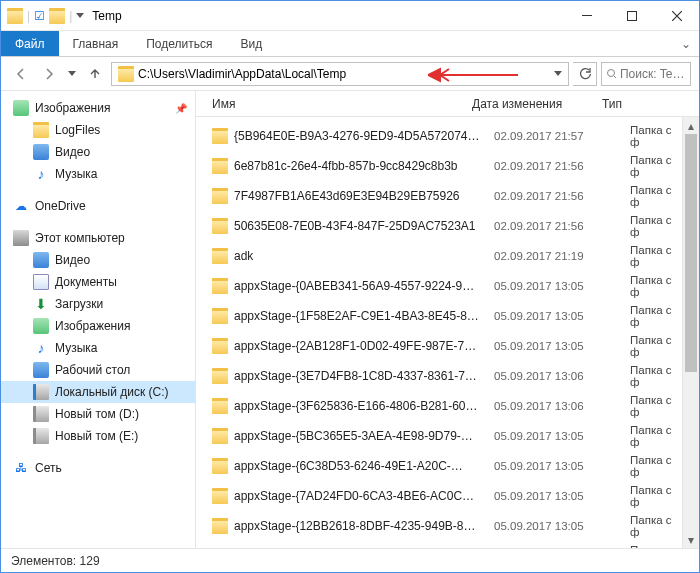  I want to click on file-row: appxStage-{6C38D53-6246-49E1-A20C-…05.09…, so click(439, 466).